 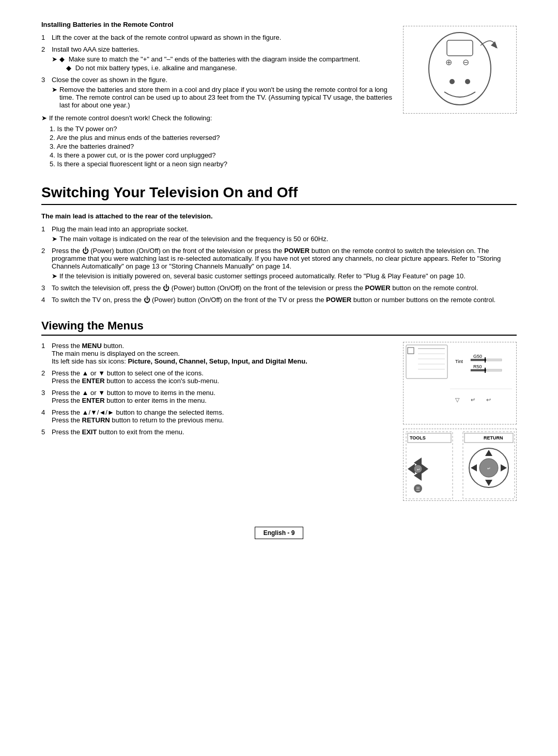 I want to click on viewing-step-2: 2 Press the ▲ or ▼ button to select one …, so click(x=217, y=377).